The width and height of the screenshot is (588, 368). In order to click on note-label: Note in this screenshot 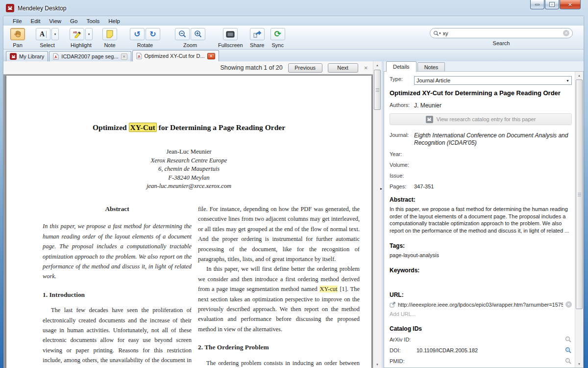, I will do `click(110, 45)`.